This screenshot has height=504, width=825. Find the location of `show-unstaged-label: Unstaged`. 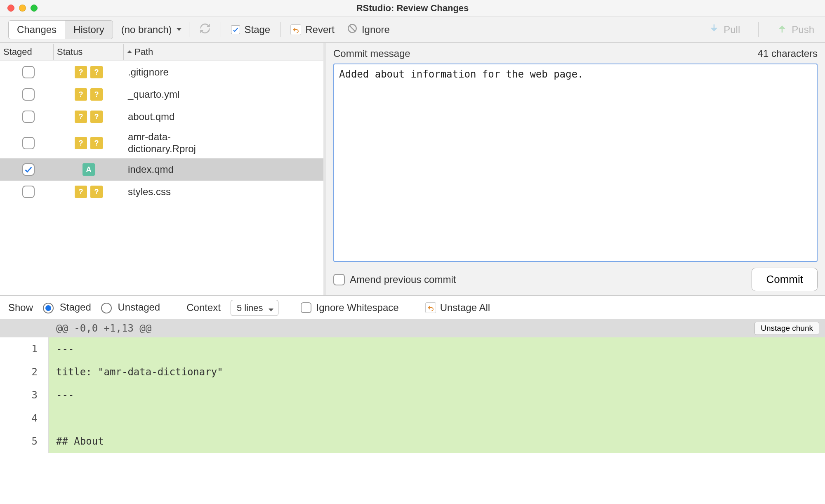

show-unstaged-label: Unstaged is located at coordinates (139, 307).